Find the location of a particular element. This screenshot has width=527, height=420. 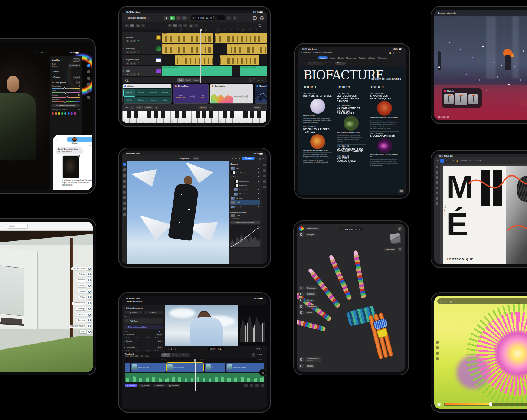

track-header-bass: 2Bass PlayerMSR is located at coordinates (142, 49).